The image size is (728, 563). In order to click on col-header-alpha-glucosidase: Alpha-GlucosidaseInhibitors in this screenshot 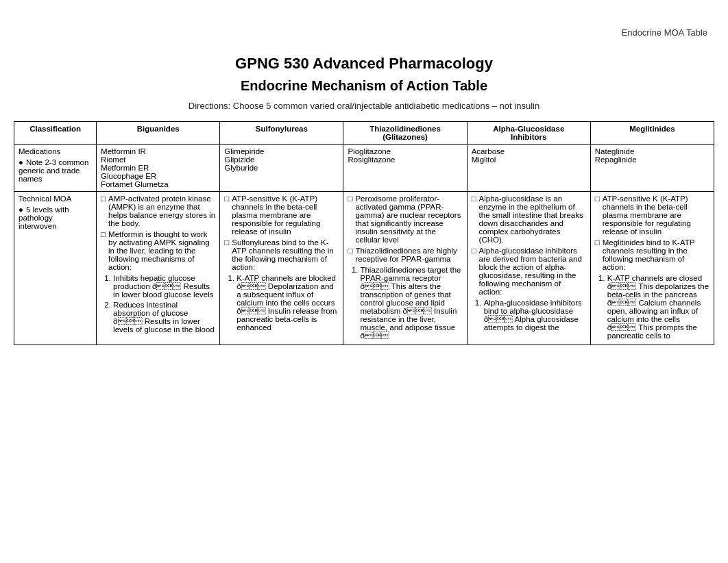, I will do `click(529, 133)`.